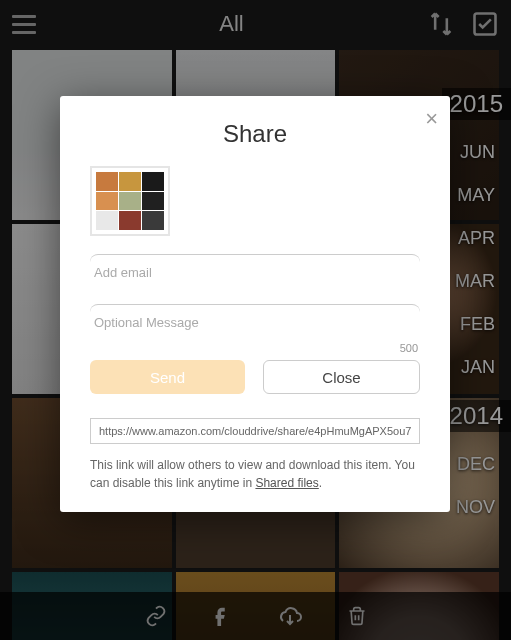 This screenshot has height=640, width=511. I want to click on email-field, so click(255, 268).